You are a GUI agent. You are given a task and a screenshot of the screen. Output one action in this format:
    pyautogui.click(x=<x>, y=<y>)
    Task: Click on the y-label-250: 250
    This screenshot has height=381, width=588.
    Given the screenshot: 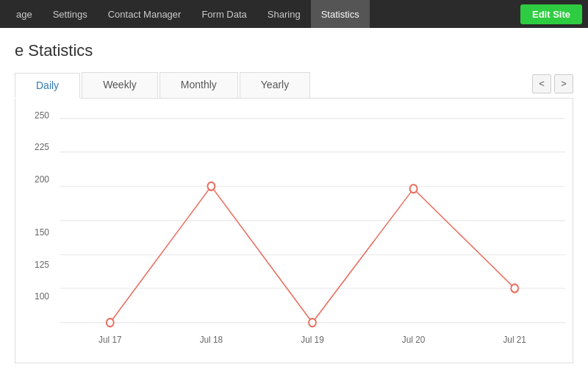 What is the action you would take?
    pyautogui.click(x=35, y=115)
    